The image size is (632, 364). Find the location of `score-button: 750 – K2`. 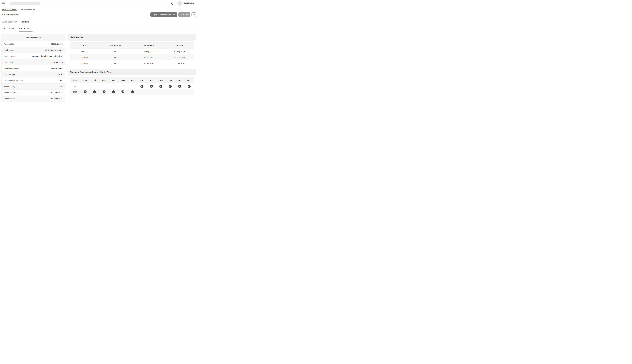

score-button: 750 – K2 is located at coordinates (184, 15).